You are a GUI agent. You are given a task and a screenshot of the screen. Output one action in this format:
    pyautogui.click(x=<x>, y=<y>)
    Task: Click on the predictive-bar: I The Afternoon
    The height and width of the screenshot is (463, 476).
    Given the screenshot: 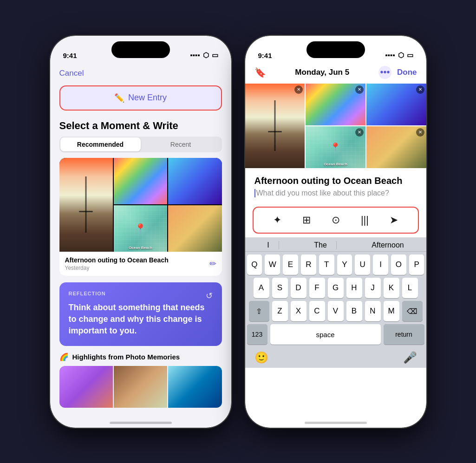 What is the action you would take?
    pyautogui.click(x=336, y=244)
    